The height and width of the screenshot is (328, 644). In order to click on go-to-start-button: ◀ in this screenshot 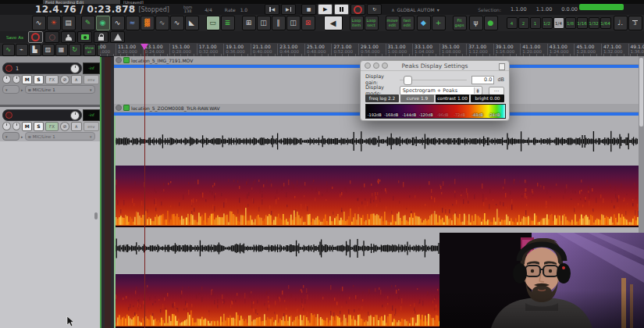, I will do `click(272, 9)`.